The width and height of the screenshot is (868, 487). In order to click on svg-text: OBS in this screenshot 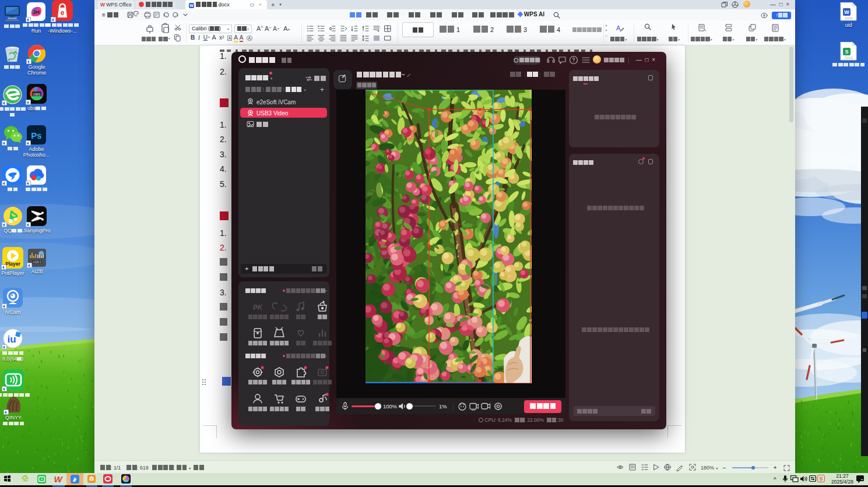, I will do `click(37, 94)`.